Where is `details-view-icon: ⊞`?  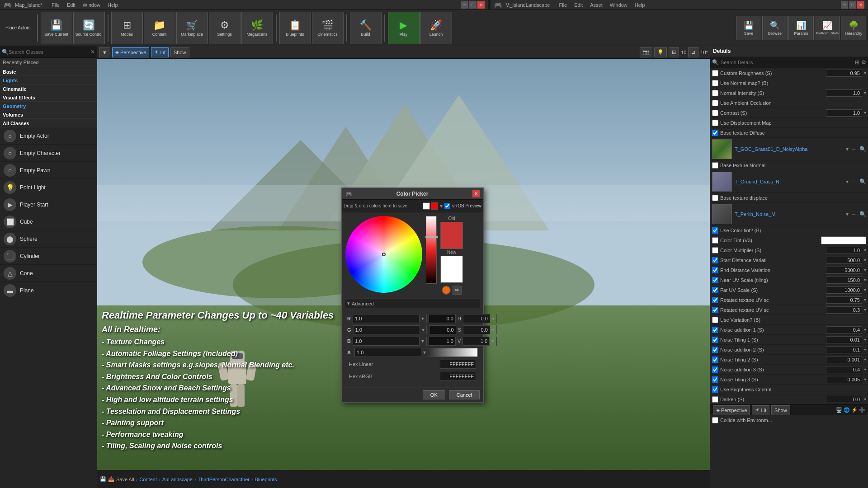
details-view-icon: ⊞ is located at coordinates (857, 62).